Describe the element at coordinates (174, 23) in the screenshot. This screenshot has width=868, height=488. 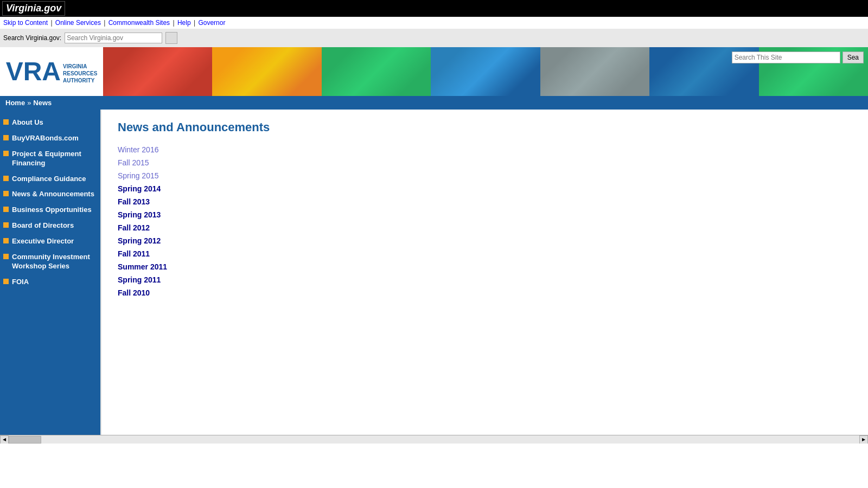
I see `nav-sep3: |` at that location.